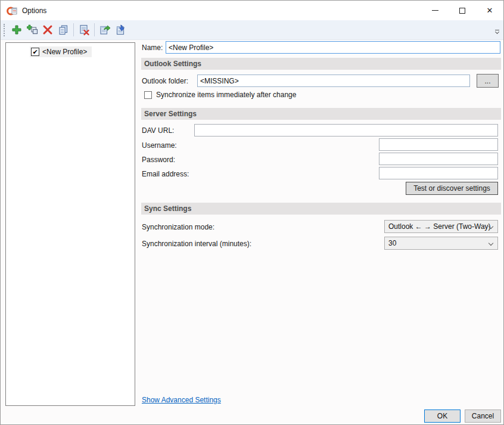  Describe the element at coordinates (490, 11) in the screenshot. I see `close-icon: ✕` at that location.